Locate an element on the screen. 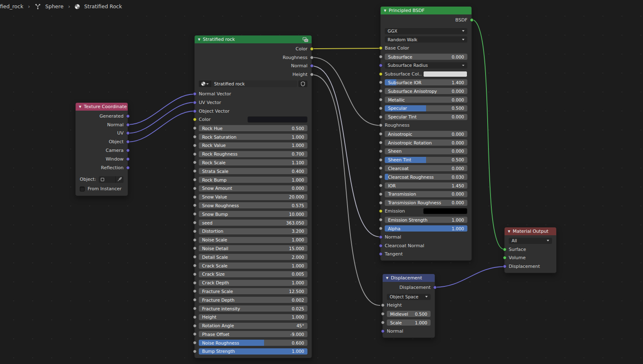 The width and height of the screenshot is (643, 364). slider-rotation-angle: Rotation Angle45° is located at coordinates (253, 326).